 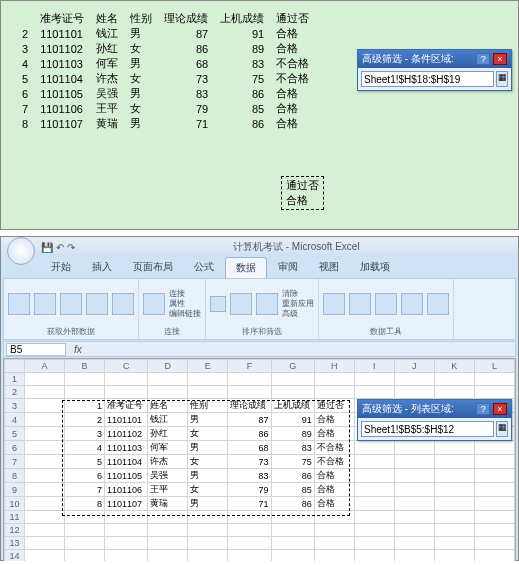 I want to click on connections-btn: 连接, so click(x=185, y=294).